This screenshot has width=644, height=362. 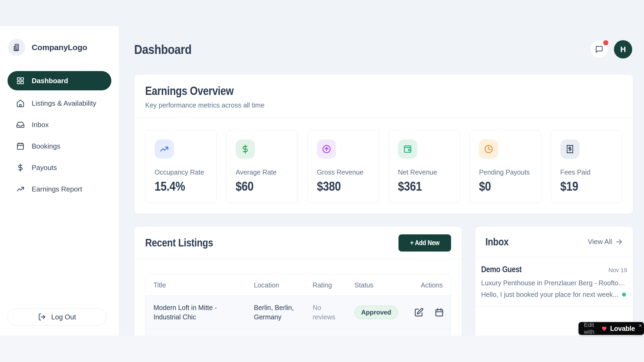 I want to click on sidebar-item-dashboard: Dashboard, so click(x=60, y=81).